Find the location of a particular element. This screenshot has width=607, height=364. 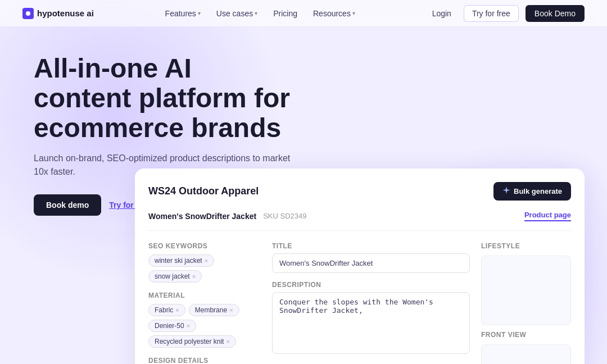

description-label: Description is located at coordinates (371, 285).